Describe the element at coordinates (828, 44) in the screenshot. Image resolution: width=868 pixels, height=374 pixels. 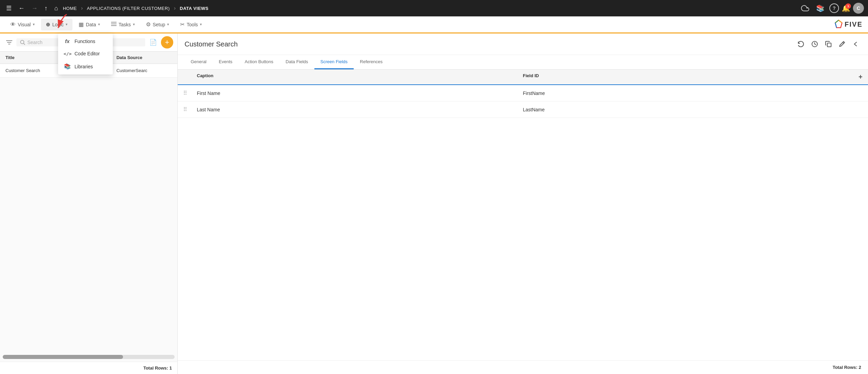
I see `copy-icon-btn` at that location.